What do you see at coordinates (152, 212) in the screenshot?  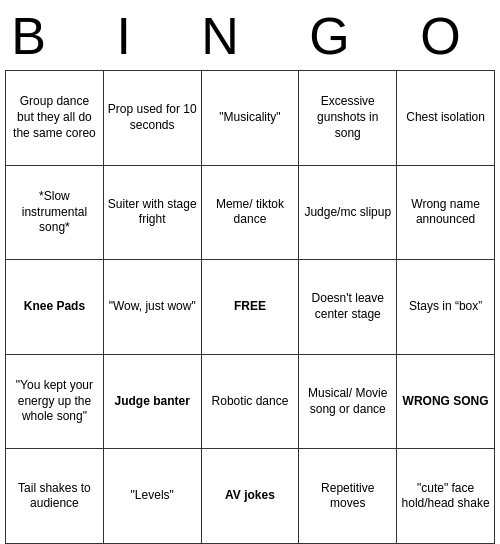 I see `cell-r1-c1: Suiter with stage fright` at bounding box center [152, 212].